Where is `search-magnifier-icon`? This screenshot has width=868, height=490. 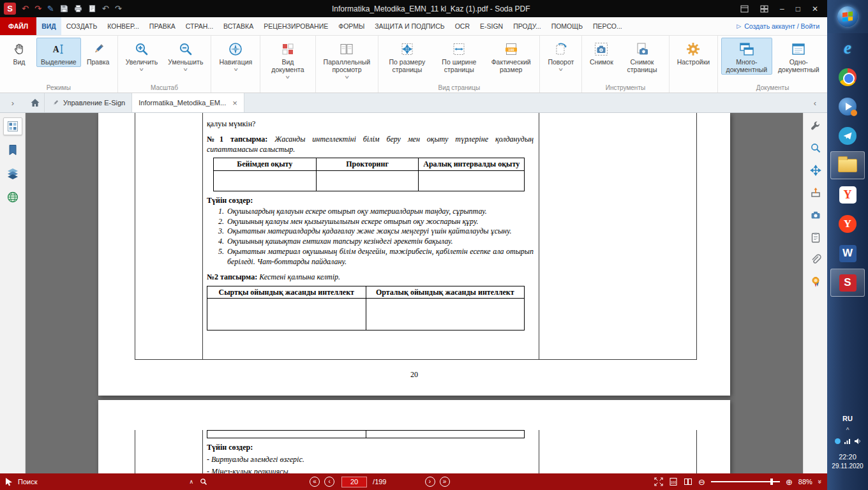 search-magnifier-icon is located at coordinates (204, 482).